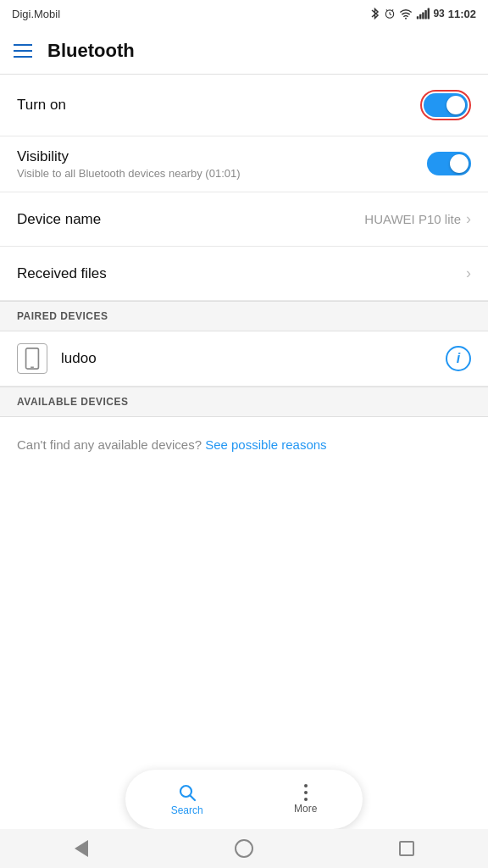 This screenshot has width=488, height=868. Describe the element at coordinates (244, 14) in the screenshot. I see `status-bar: Digi.Mobil 93` at that location.